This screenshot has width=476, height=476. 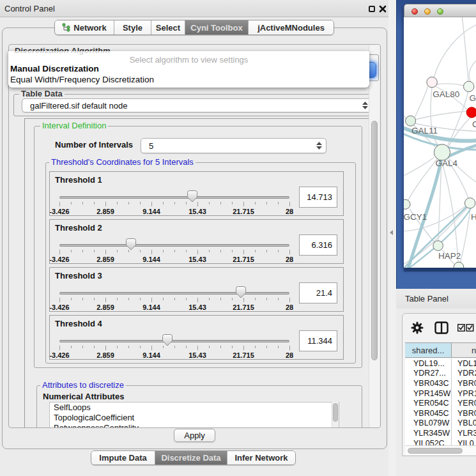 I want to click on combo-arrows-icon, so click(x=319, y=146).